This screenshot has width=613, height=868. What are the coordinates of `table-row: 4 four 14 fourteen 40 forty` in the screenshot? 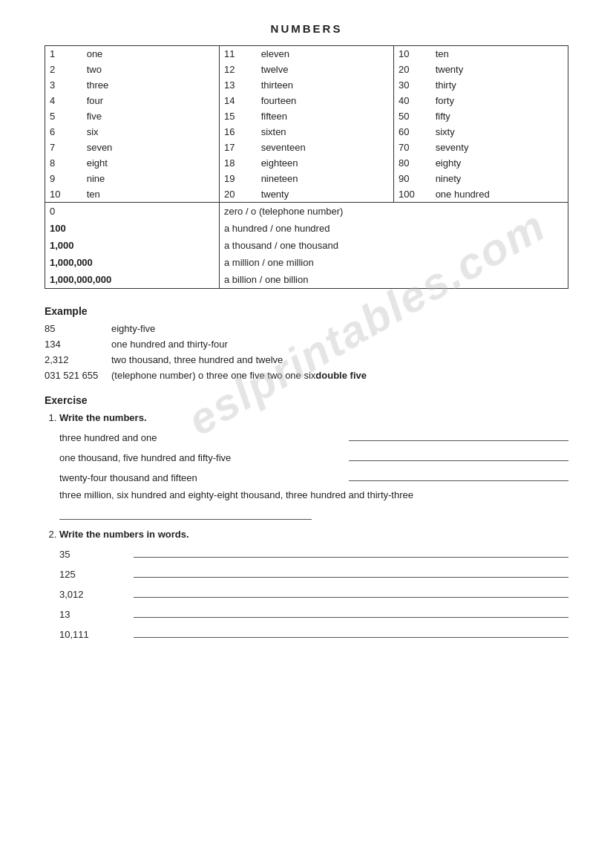 It's located at (307, 101).